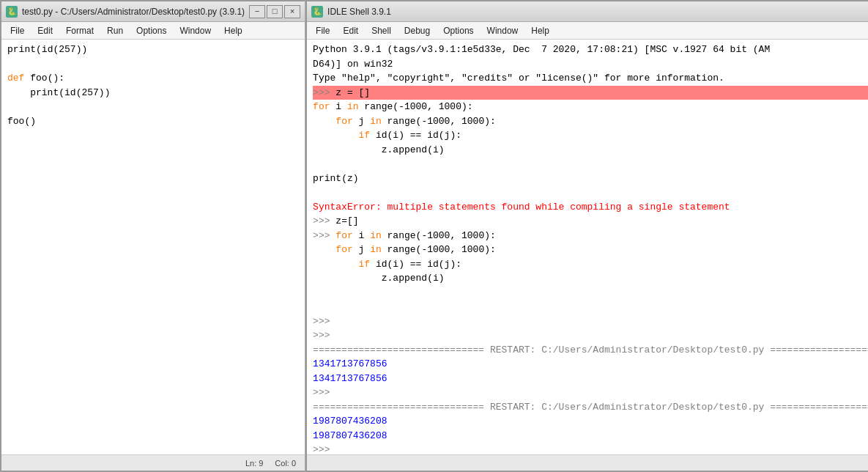 This screenshot has width=868, height=472. What do you see at coordinates (275, 12) in the screenshot?
I see `editor-window-controls: − □ ×` at bounding box center [275, 12].